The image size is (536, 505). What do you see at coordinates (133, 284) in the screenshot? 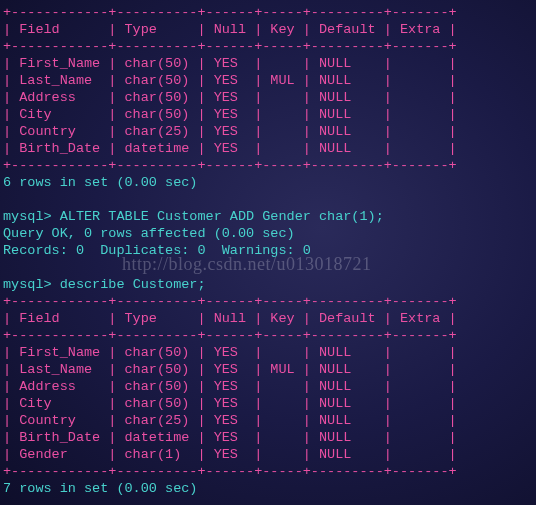
I see `sql-statement: describe Customer;` at bounding box center [133, 284].